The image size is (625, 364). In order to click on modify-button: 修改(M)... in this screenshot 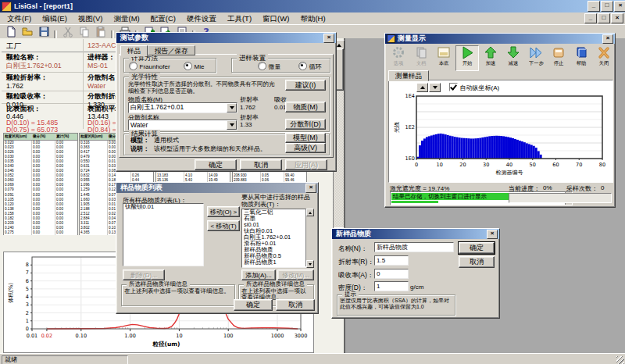, I will do `click(295, 275)`.